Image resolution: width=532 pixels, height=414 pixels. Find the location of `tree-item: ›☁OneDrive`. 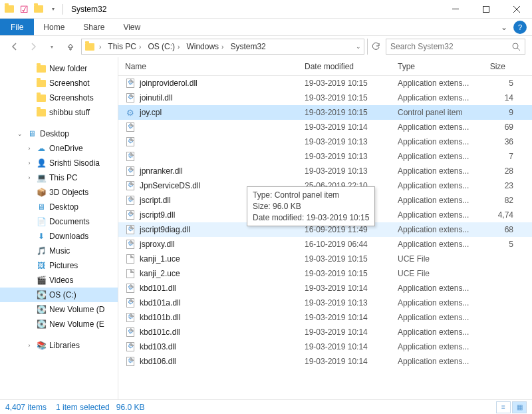

tree-item: ›☁OneDrive is located at coordinates (59, 148).